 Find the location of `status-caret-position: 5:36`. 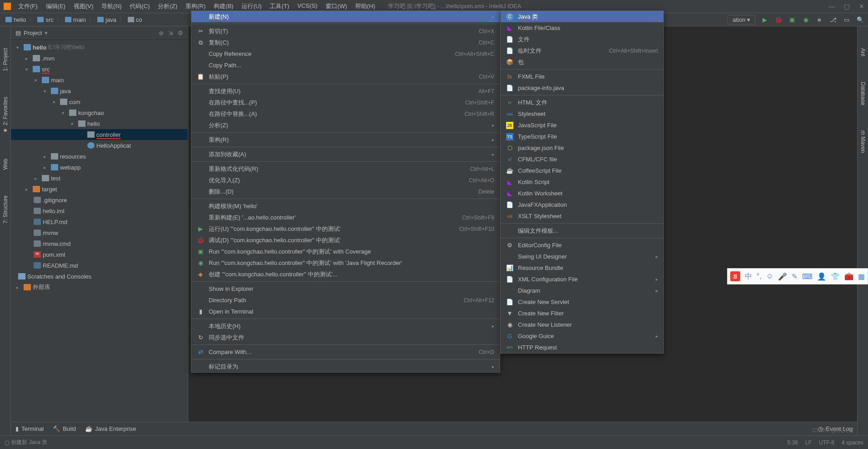

status-caret-position: 5:36 is located at coordinates (793, 443).